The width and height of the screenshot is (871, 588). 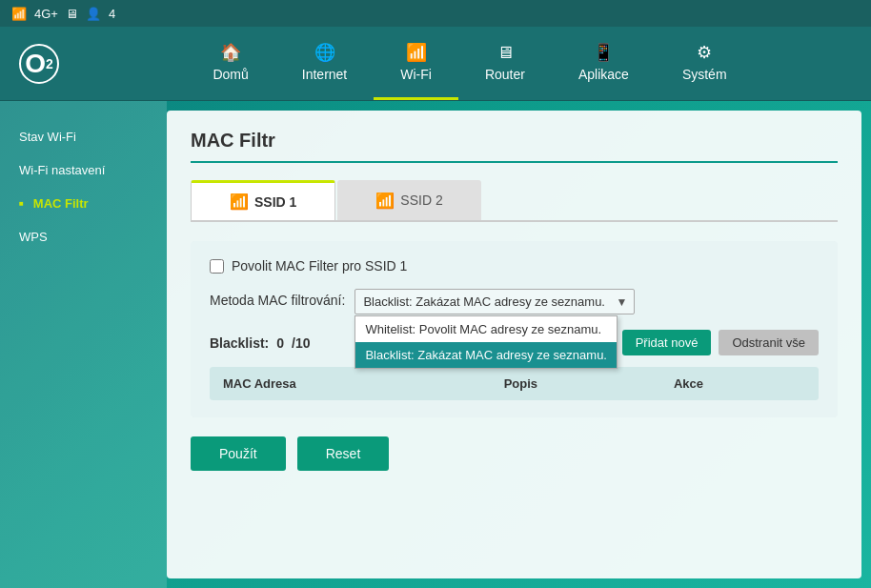 I want to click on signal-bars-icon: 📶, so click(x=19, y=13).